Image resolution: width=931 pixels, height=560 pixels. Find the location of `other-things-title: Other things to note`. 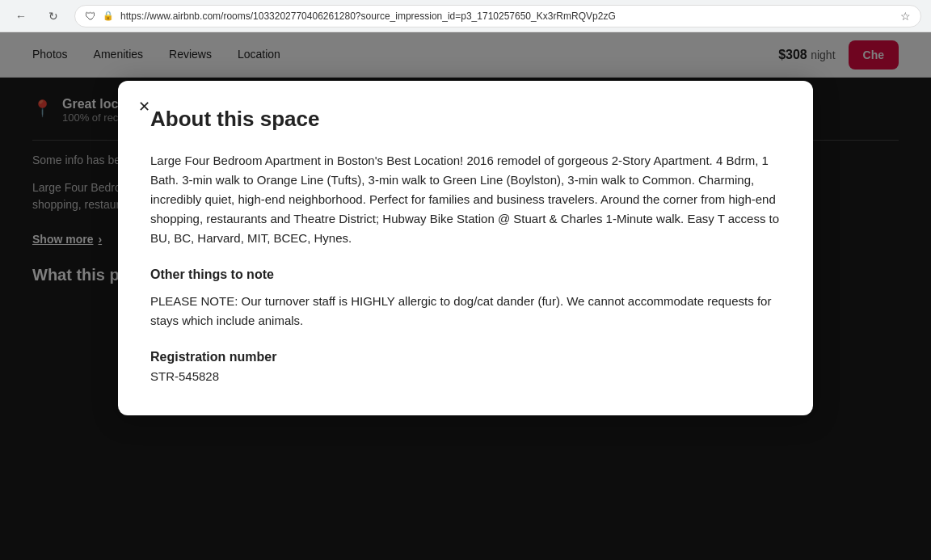

other-things-title: Other things to note is located at coordinates (466, 275).